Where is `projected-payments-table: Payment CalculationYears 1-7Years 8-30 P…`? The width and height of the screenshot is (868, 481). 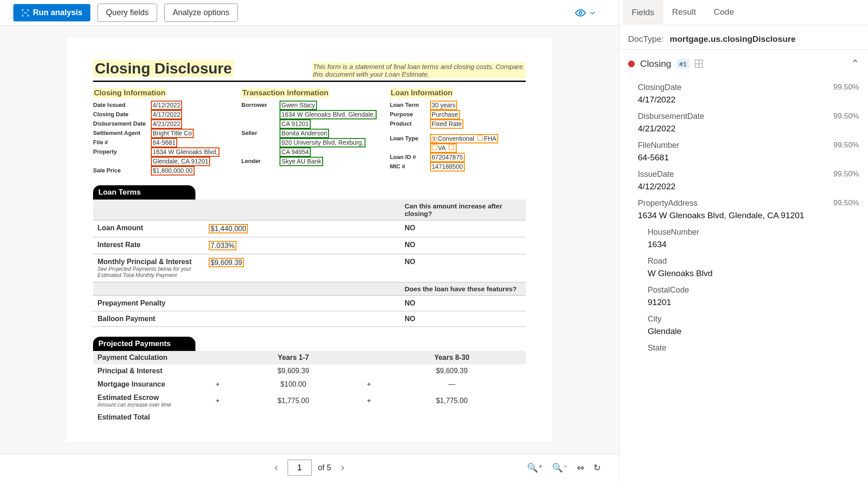
projected-payments-table: Payment CalculationYears 1-7Years 8-30 P… is located at coordinates (309, 387).